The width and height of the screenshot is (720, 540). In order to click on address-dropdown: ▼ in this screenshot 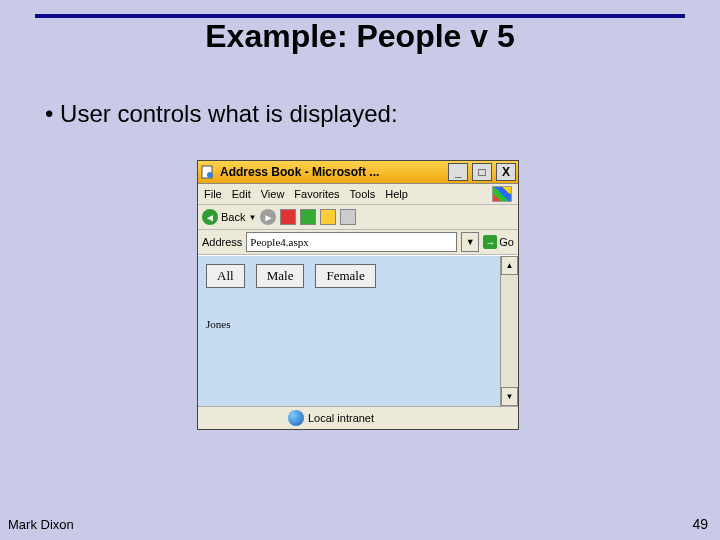, I will do `click(470, 242)`.